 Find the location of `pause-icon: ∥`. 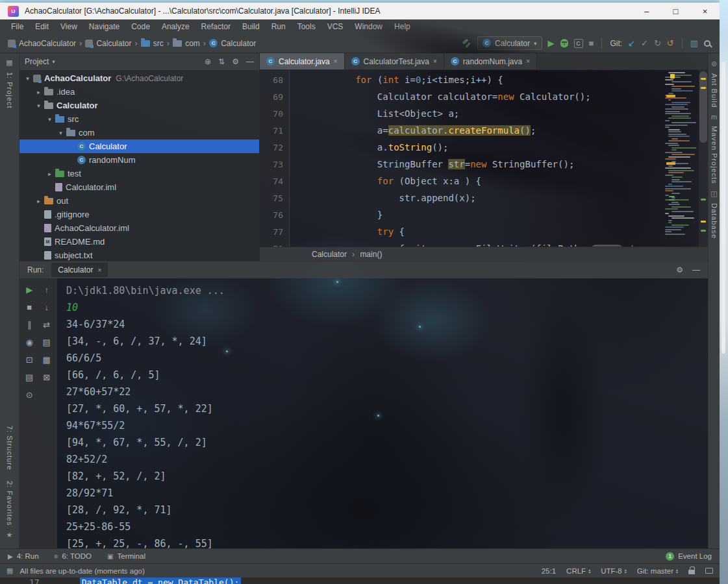

pause-icon: ∥ is located at coordinates (30, 324).